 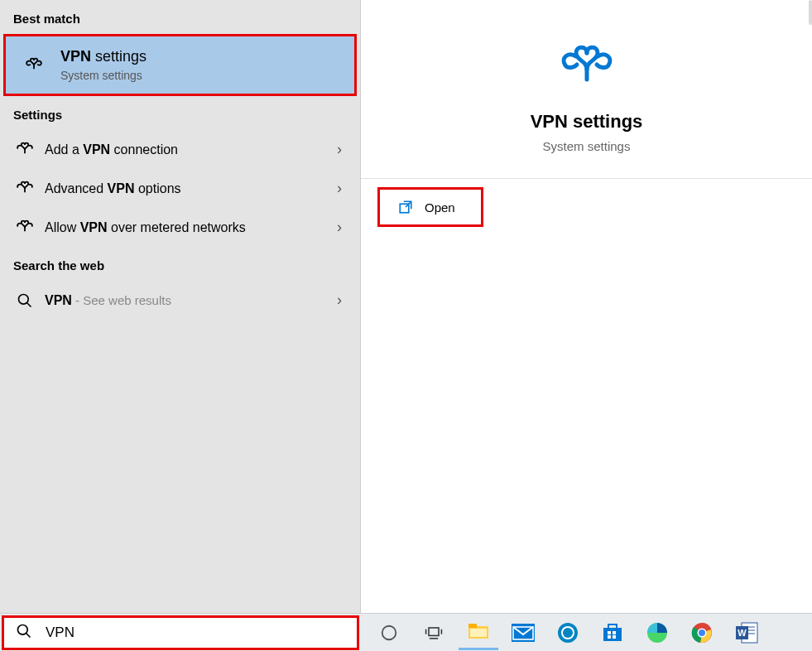 I want to click on best-match-title: VPN settings, so click(x=103, y=56).